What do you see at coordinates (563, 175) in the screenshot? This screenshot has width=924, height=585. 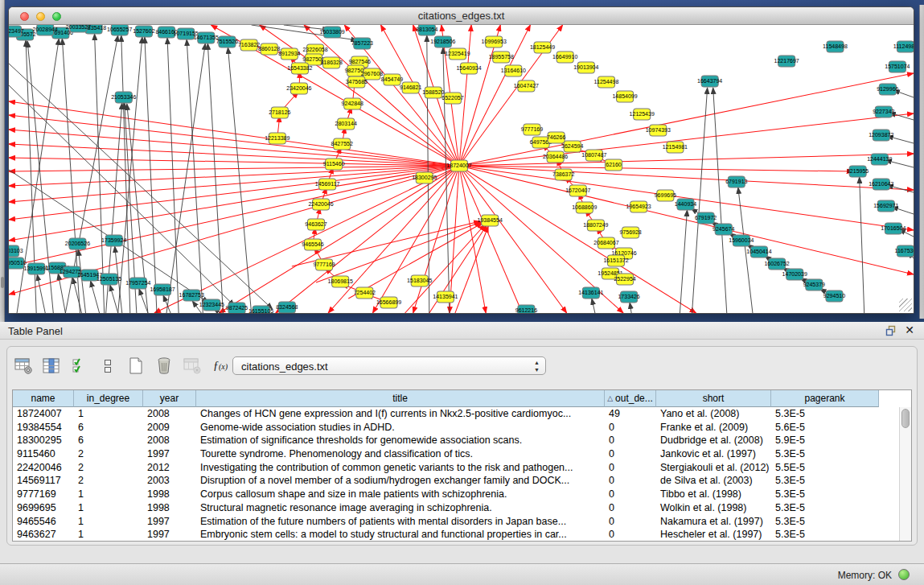 I see `graph-node: 7386372` at bounding box center [563, 175].